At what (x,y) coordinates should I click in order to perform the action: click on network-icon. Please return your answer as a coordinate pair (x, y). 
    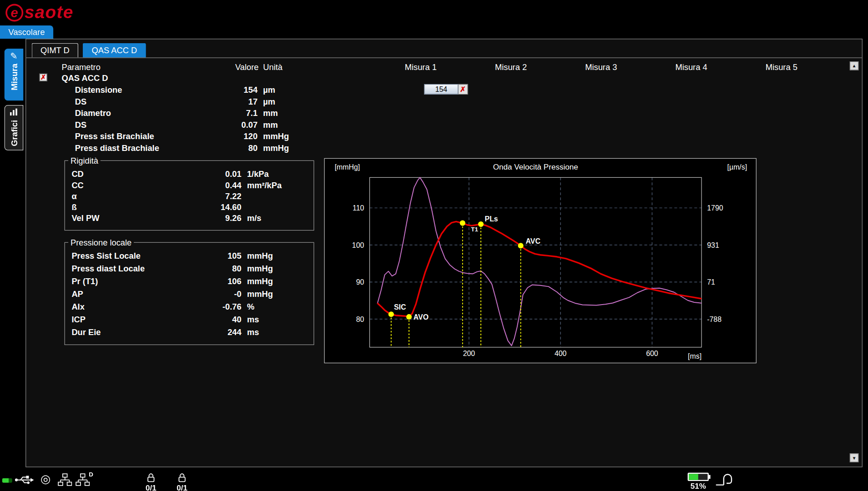
    Looking at the image, I should click on (65, 480).